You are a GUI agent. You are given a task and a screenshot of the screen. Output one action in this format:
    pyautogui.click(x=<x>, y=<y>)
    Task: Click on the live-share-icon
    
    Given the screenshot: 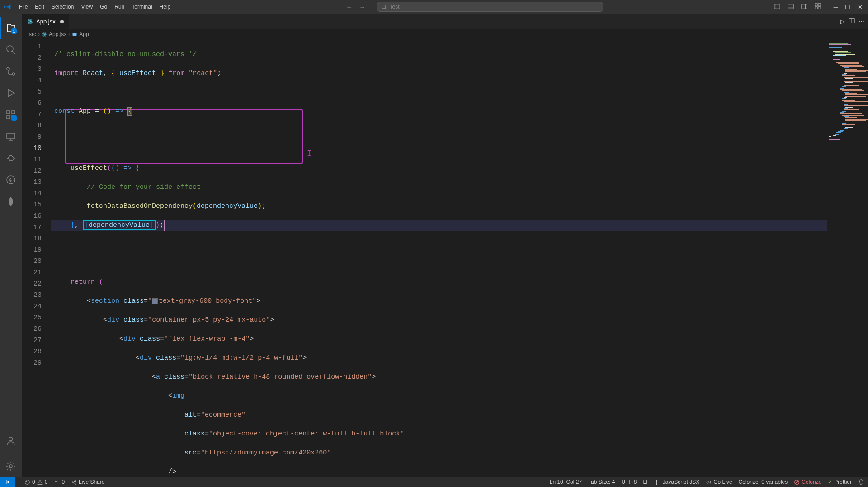 What is the action you would take?
    pyautogui.click(x=74, y=482)
    